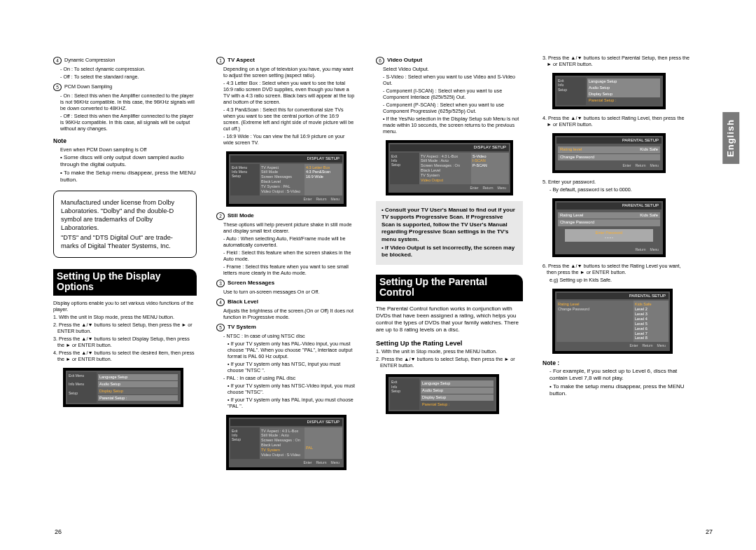  Describe the element at coordinates (286, 216) in the screenshot. I see `still-head: 2 Still Mode` at that location.